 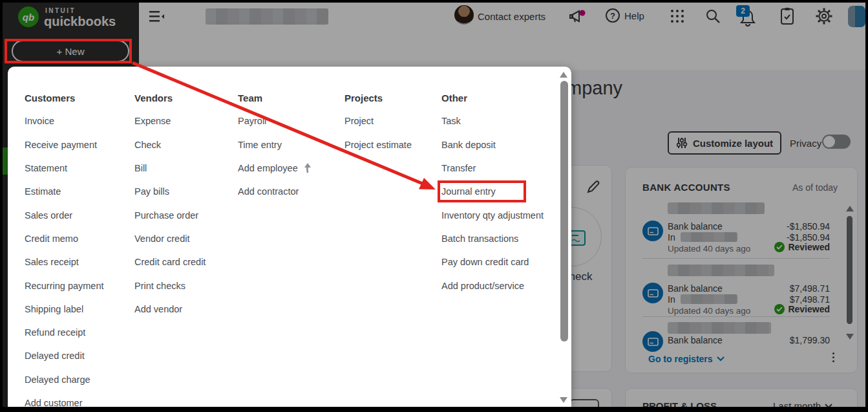 I want to click on menu-scrollbar-thumb, so click(x=564, y=211).